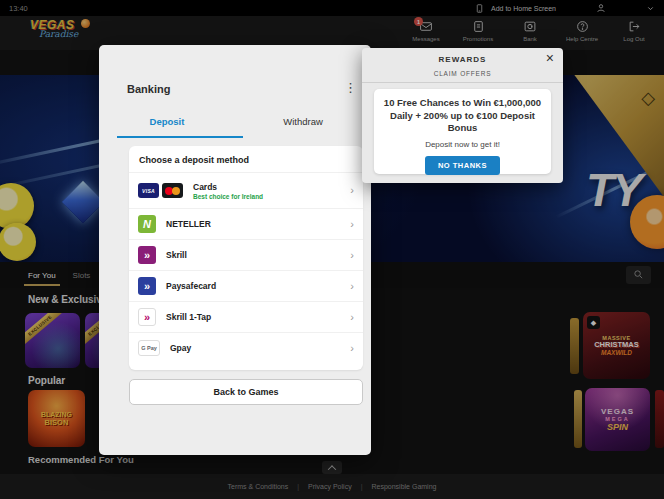  Describe the element at coordinates (191, 286) in the screenshot. I see `method-name: Paysafecard` at that location.